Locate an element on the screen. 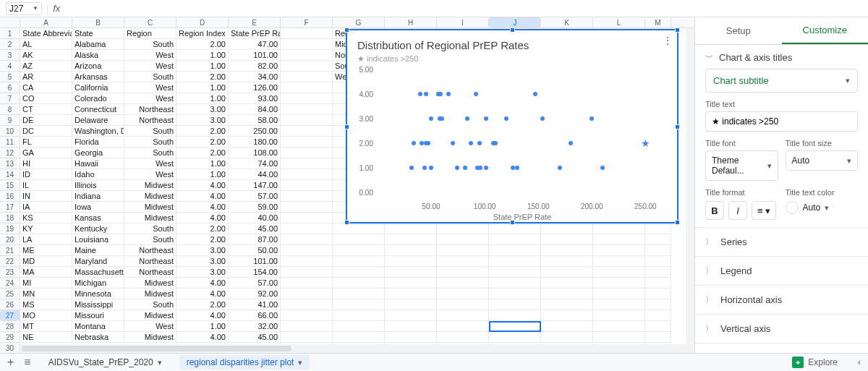 Image resolution: width=868 pixels, height=371 pixels. cell: Iowa is located at coordinates (98, 207).